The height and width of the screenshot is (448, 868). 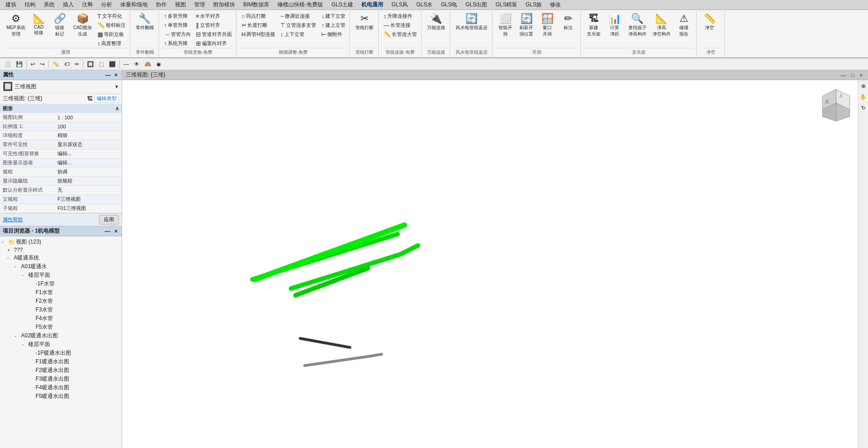 I want to click on ribbon-btn-calc-support: 📊 计算净距, so click(x=615, y=25).